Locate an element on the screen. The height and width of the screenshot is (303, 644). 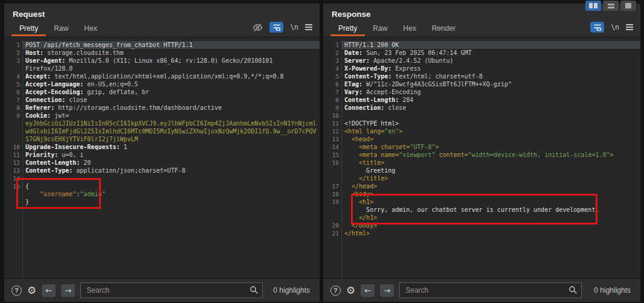
code-line: 6ETag: W/"11c-2Dwcfg4A3cGSisBTt6JlFTM++X… is located at coordinates (482, 85).